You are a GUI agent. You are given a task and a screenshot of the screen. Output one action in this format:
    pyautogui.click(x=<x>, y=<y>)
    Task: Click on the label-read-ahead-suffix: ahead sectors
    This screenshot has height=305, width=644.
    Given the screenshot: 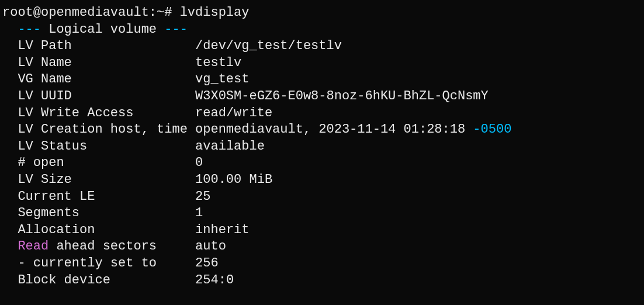 What is the action you would take?
    pyautogui.click(x=103, y=247)
    